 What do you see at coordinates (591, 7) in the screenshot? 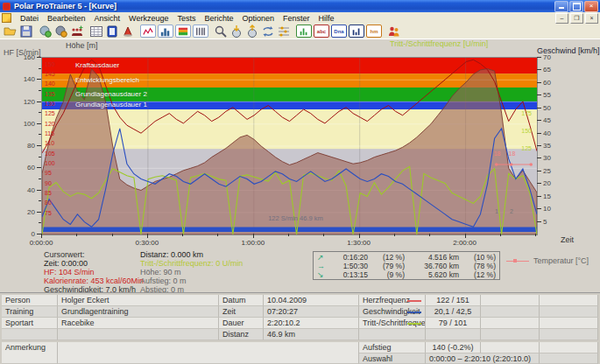
I see `close-button: ×` at bounding box center [591, 7].